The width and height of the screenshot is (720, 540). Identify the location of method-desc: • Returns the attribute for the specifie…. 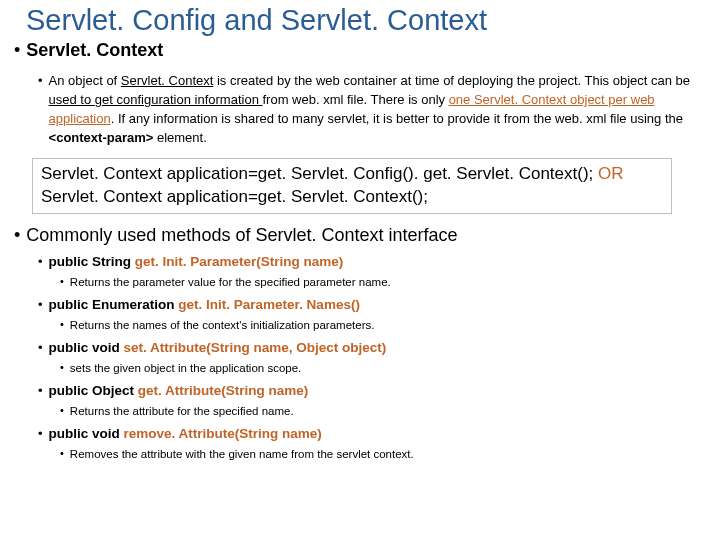
(383, 411).